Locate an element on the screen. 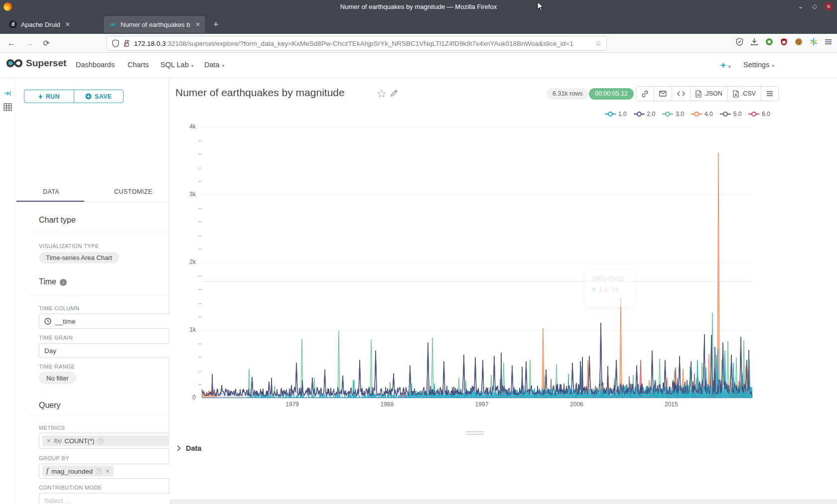 The height and width of the screenshot is (504, 837). legend-item: 4.0 is located at coordinates (702, 114).